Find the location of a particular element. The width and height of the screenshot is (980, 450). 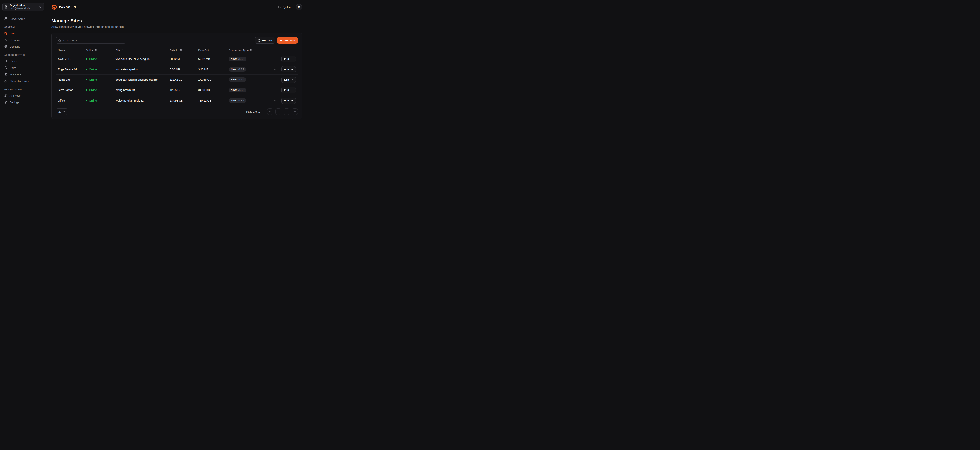

column-header-name: Name is located at coordinates (72, 50).